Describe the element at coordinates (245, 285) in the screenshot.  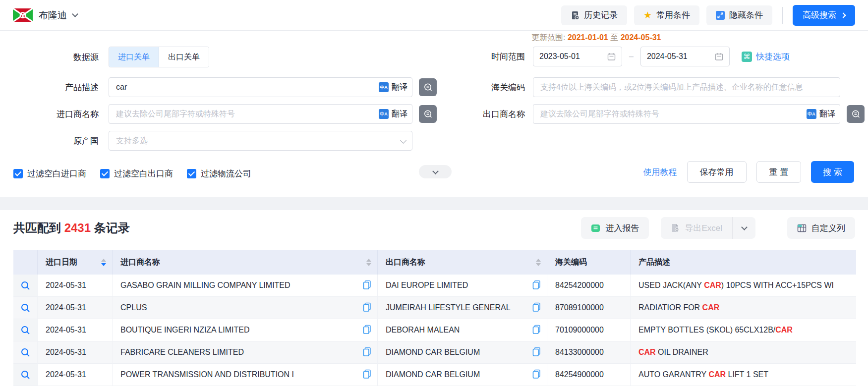
I see `cell-importer-name: GASABO GRAIN MILLING COMPANY LIMITED` at that location.